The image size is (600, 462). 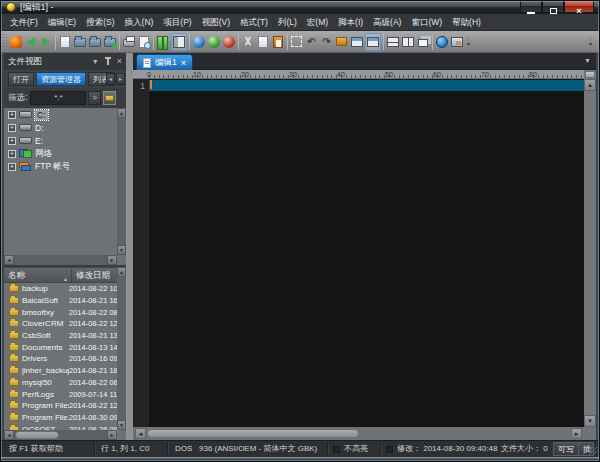 What do you see at coordinates (80, 42) in the screenshot?
I see `open-folder-icon` at bounding box center [80, 42].